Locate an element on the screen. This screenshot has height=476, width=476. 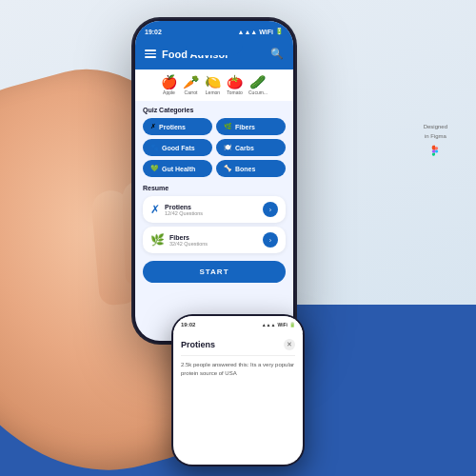
tomato-emoji: 🍅 is located at coordinates (234, 82).